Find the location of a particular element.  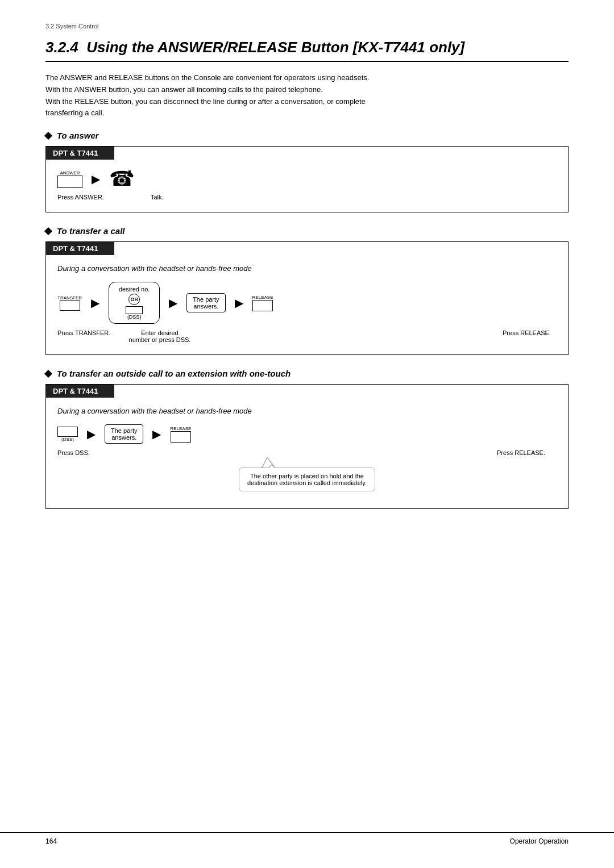

page-footer: 164 Operator Operation is located at coordinates (307, 838).